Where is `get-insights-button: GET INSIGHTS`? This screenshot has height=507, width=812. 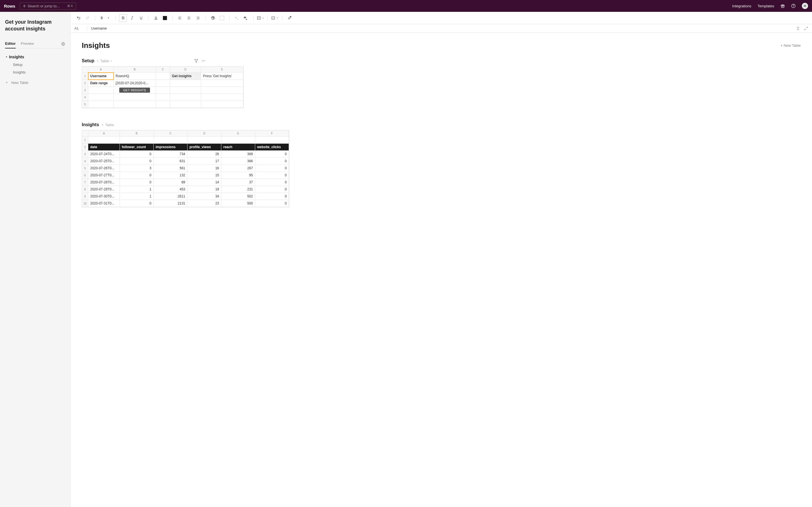 get-insights-button: GET INSIGHTS is located at coordinates (135, 90).